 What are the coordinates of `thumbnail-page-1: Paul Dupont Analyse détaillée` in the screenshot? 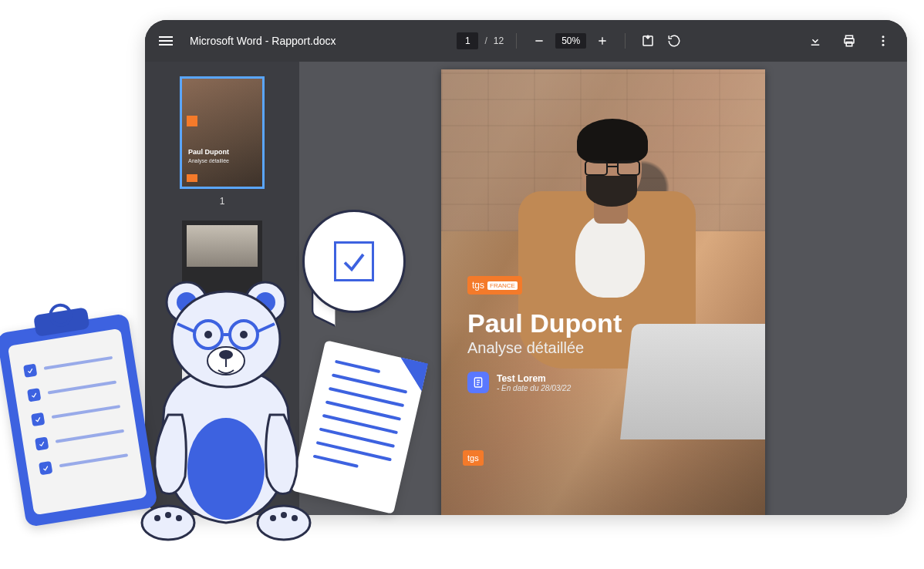 It's located at (222, 133).